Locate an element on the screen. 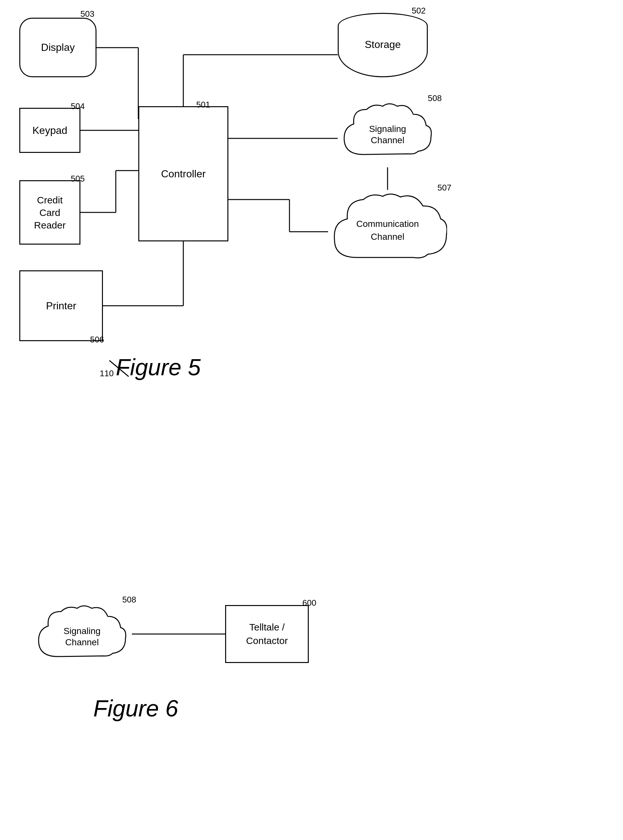 The image size is (623, 840). storage-node: Storage is located at coordinates (383, 51).